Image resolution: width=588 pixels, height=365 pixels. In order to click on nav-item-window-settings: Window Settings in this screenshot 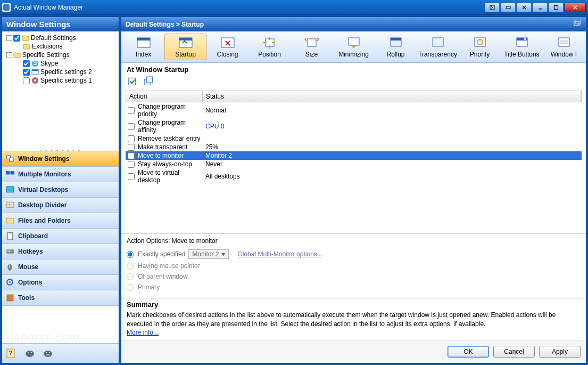, I will do `click(61, 159)`.